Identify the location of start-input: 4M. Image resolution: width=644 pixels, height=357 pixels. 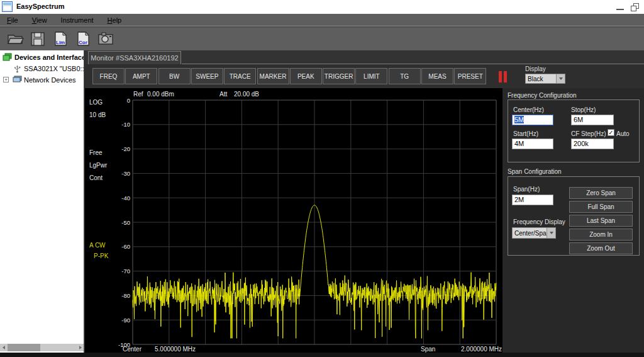
(533, 144).